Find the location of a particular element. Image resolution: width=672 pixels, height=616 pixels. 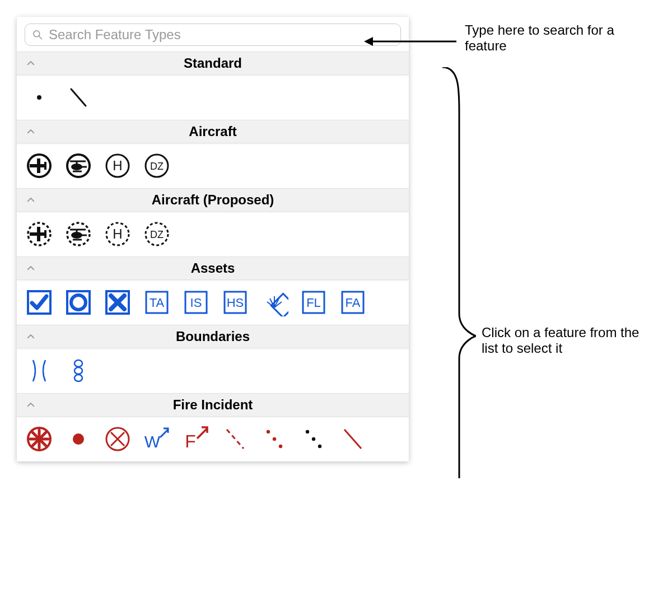

fire-dash-red-icon is located at coordinates (235, 439).